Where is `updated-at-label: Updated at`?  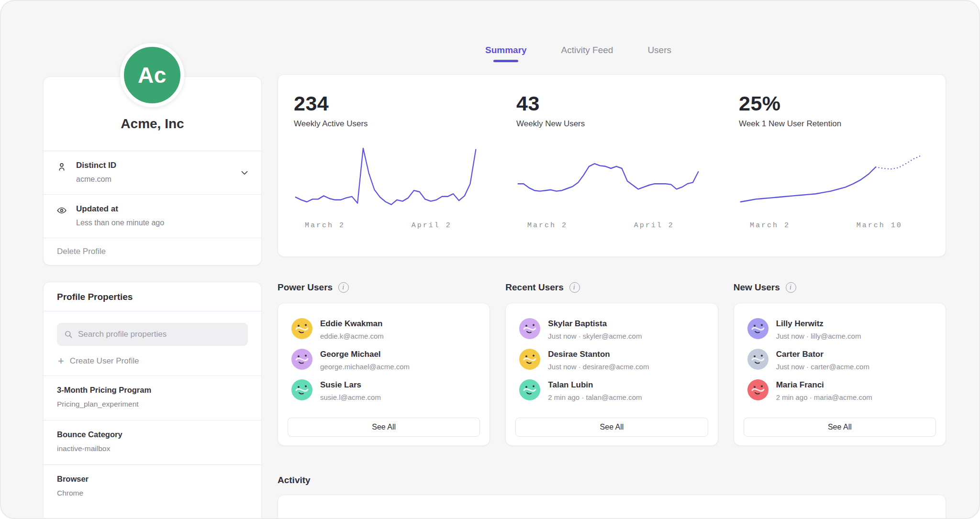
updated-at-label: Updated at is located at coordinates (162, 209).